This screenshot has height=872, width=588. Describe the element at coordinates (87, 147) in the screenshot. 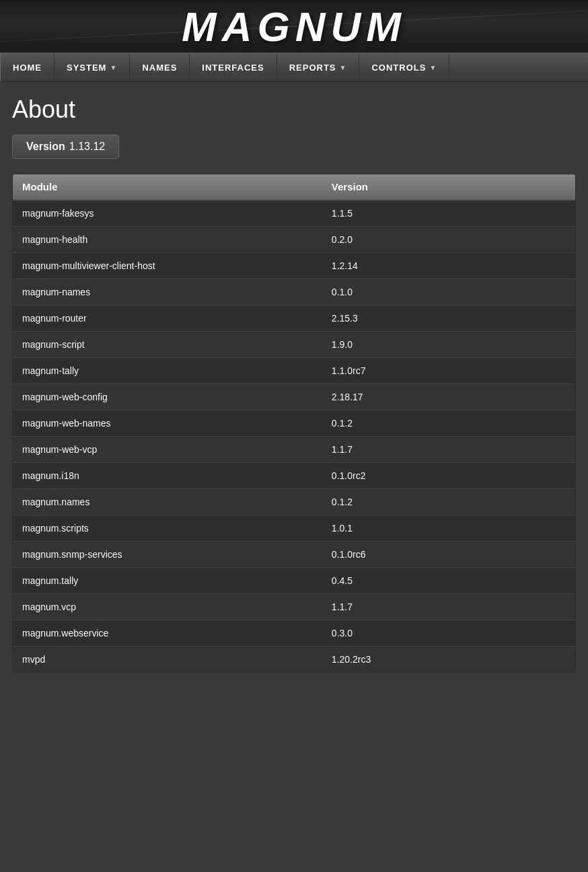

I see `version-number: 1.13.12` at that location.